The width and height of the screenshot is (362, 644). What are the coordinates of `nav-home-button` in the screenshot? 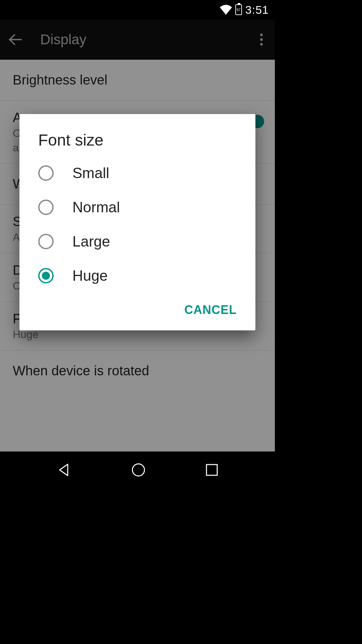 It's located at (138, 470).